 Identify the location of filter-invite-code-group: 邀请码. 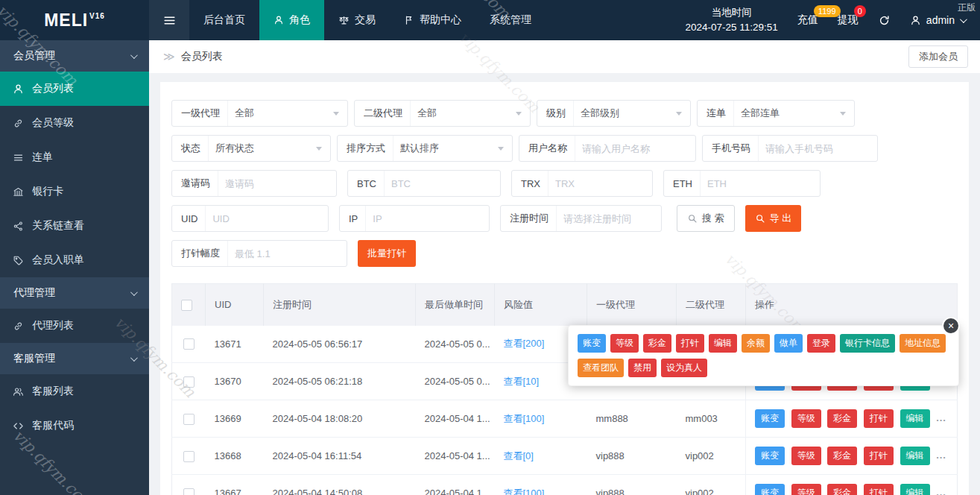
(254, 183).